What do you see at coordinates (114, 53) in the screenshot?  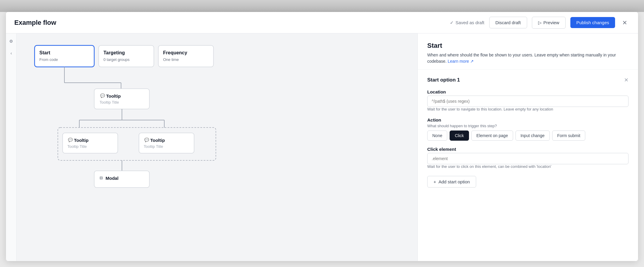 I see `svg-text: Targeting` at bounding box center [114, 53].